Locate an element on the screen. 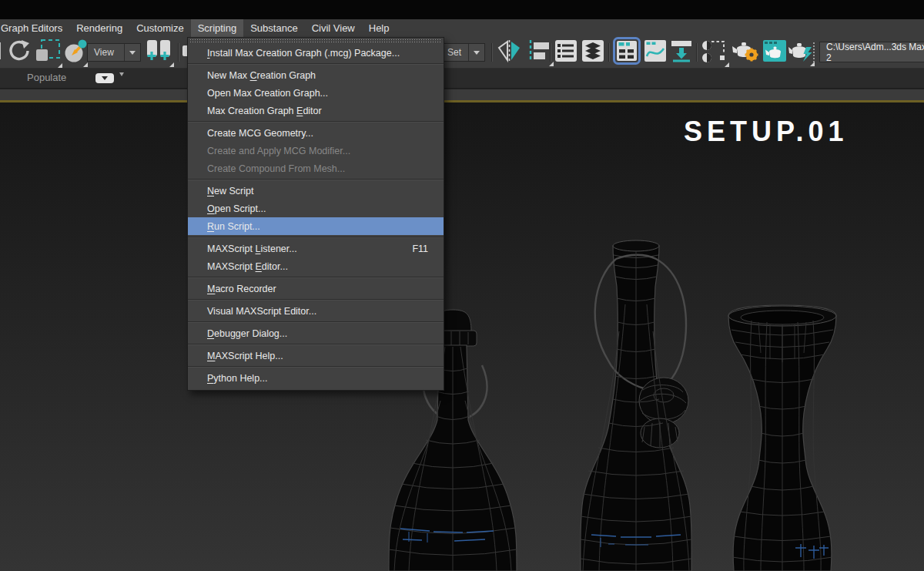 The width and height of the screenshot is (924, 571). toolbar-drag-separator is located at coordinates (815, 52).